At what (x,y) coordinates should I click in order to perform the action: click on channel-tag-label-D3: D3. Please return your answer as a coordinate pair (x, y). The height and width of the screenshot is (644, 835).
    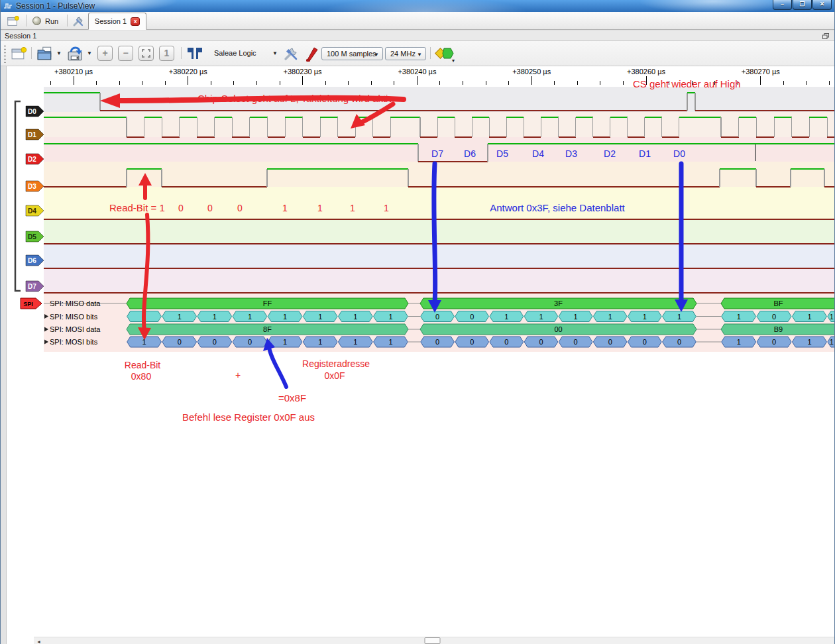
    Looking at the image, I should click on (32, 187).